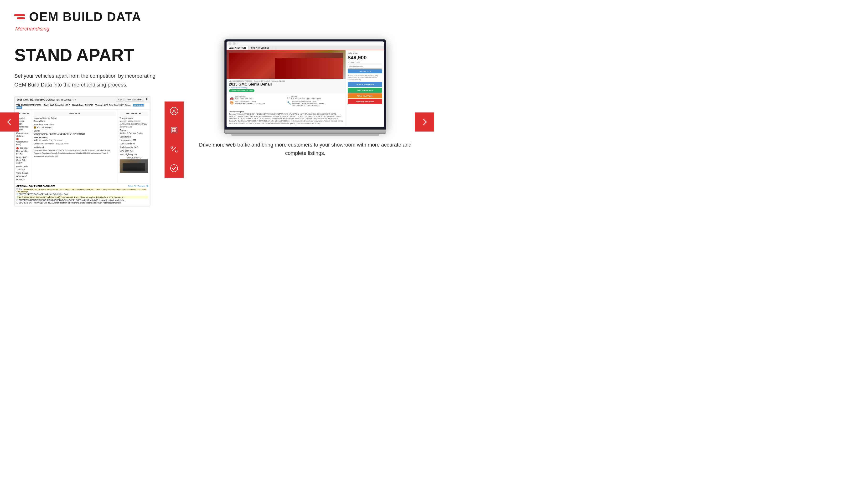 Image resolution: width=868 pixels, height=488 pixels. Describe the element at coordinates (305, 84) in the screenshot. I see `listing-page: ‹ › Value Your Trade Find New Vehicles` at that location.